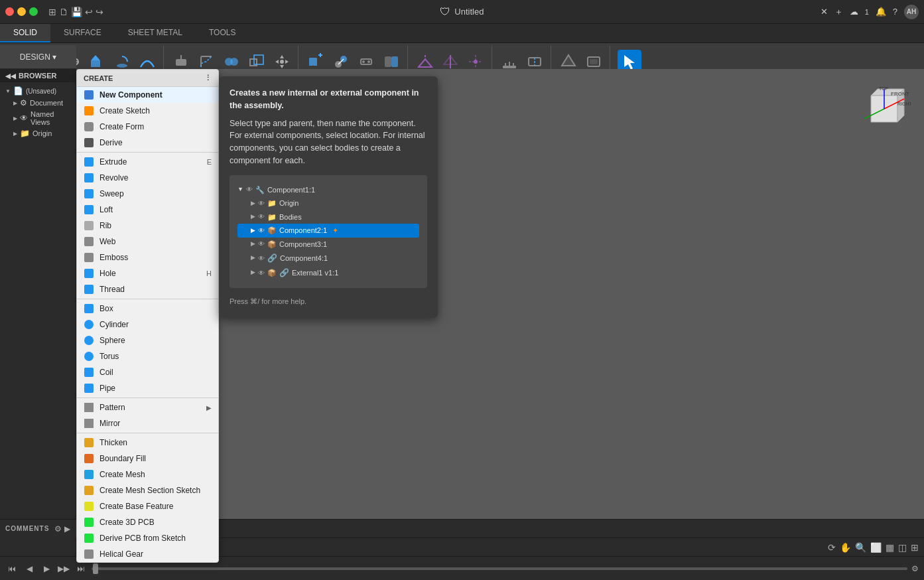 The height and width of the screenshot is (580, 924). I want to click on menu-item-hole: Hole H, so click(147, 273).